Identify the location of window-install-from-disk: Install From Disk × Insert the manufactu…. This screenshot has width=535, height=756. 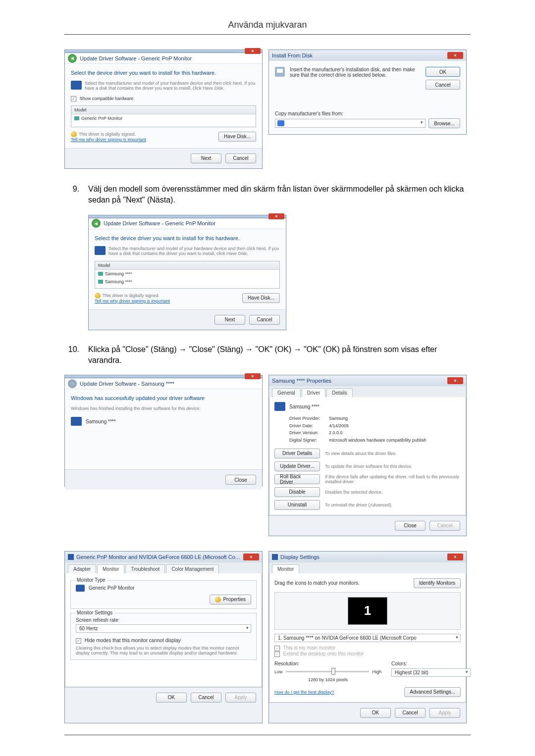
(368, 92).